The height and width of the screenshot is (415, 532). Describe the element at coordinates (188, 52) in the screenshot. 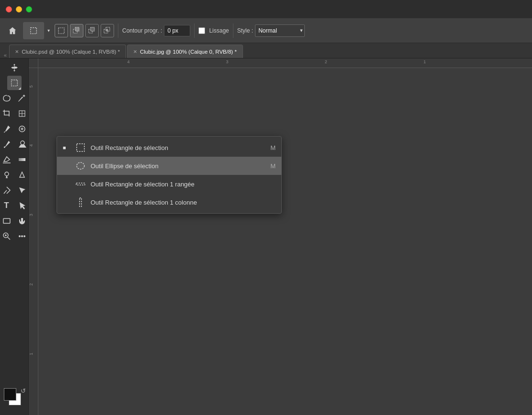

I see `tab-label-jpg: Clubic.jpg @ 100% (Calque 0, RVB/8) *` at that location.